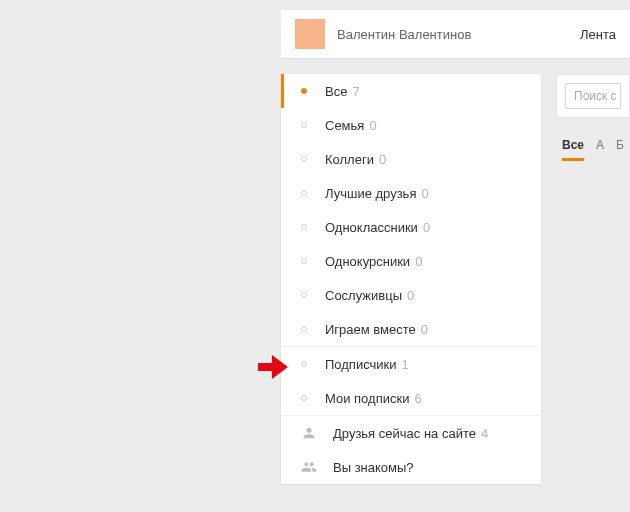 The image size is (630, 512). Describe the element at coordinates (310, 34) in the screenshot. I see `avatar` at that location.